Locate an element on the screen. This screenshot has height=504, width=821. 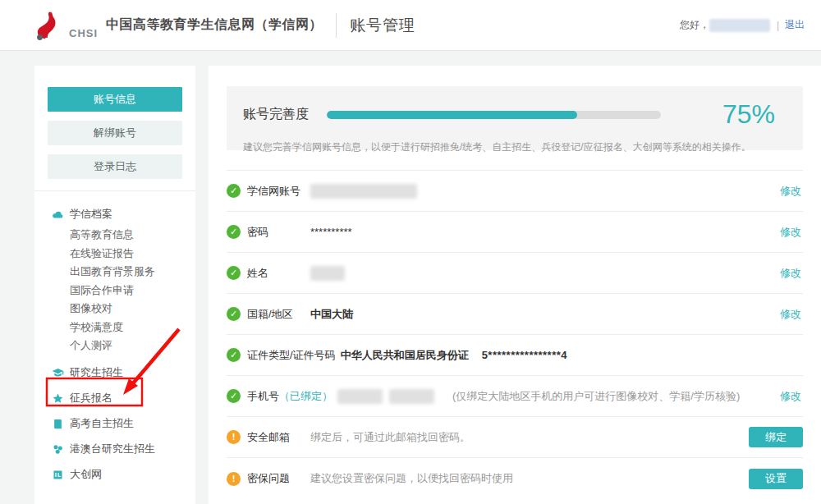
email-note: 绑定后，可通过此邮箱找回密码。 is located at coordinates (391, 438).